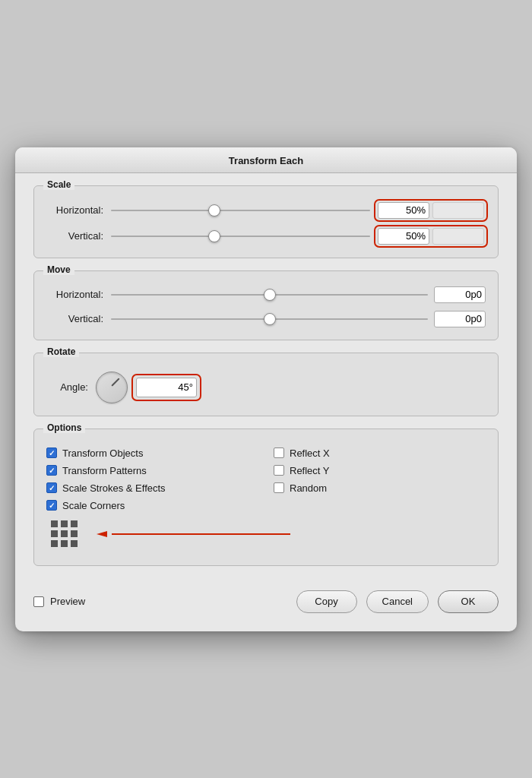 This screenshot has height=778, width=532. I want to click on scale-vertical-track, so click(240, 236).